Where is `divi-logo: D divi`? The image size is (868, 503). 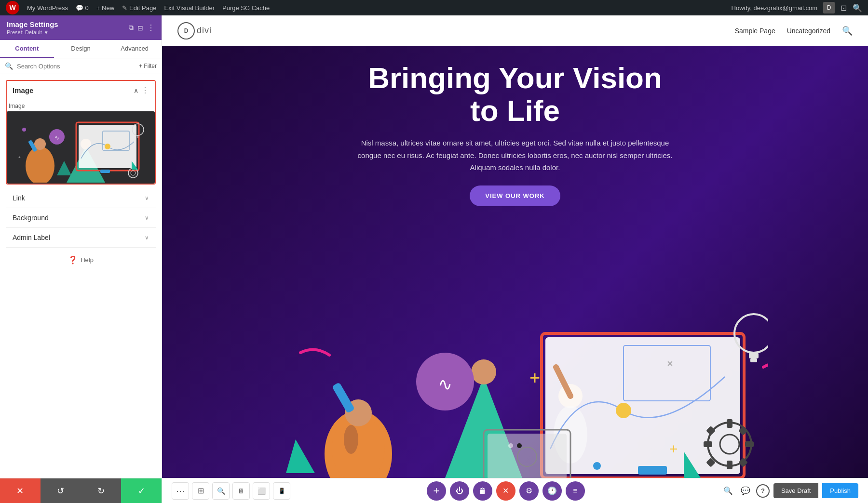 divi-logo: D divi is located at coordinates (195, 31).